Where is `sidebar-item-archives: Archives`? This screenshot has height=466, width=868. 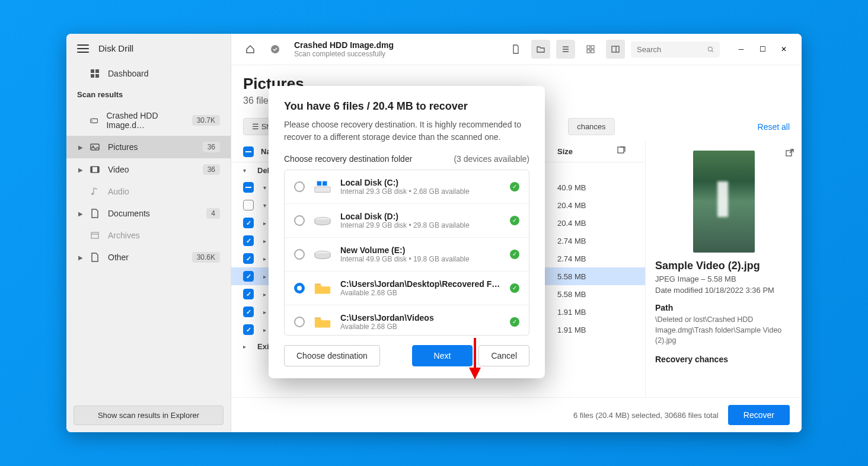 sidebar-item-archives: Archives is located at coordinates (148, 235).